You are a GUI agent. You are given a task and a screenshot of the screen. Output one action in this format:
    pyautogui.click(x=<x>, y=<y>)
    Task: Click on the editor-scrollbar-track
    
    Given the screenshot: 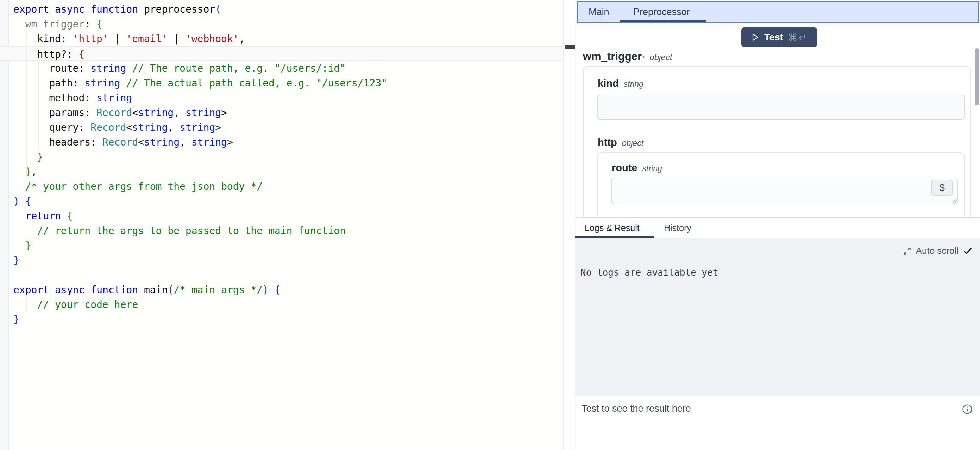 What is the action you would take?
    pyautogui.click(x=569, y=225)
    